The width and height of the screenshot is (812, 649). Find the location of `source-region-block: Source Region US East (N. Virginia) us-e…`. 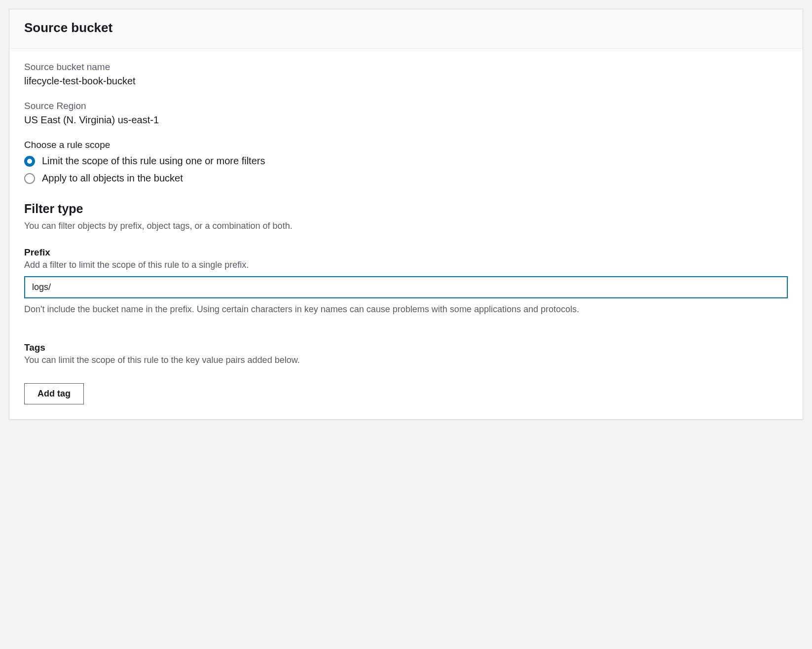

source-region-block: Source Region US East (N. Virginia) us-e… is located at coordinates (406, 113).